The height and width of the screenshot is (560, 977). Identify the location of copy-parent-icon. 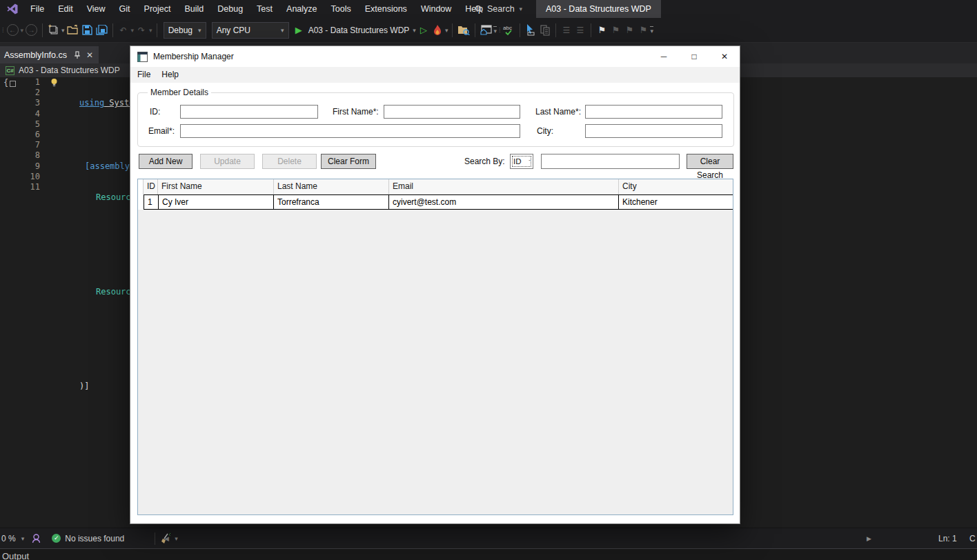
(545, 30).